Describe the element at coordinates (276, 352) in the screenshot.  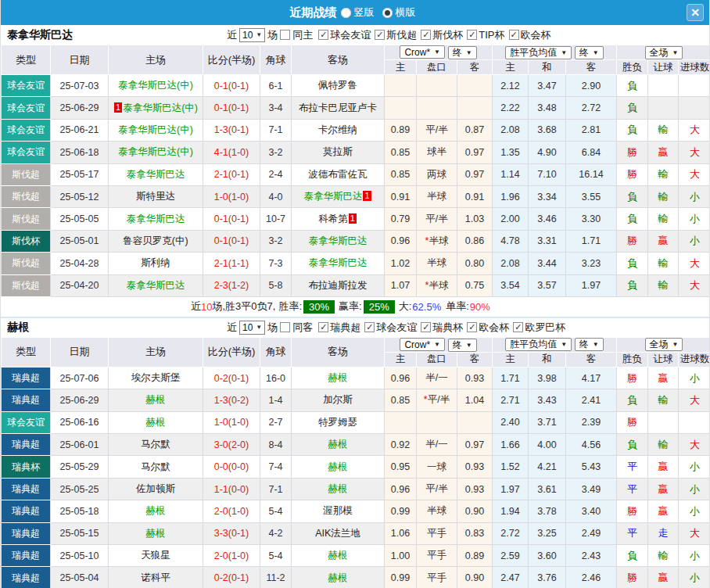
I see `col-header-corner: 角球` at that location.